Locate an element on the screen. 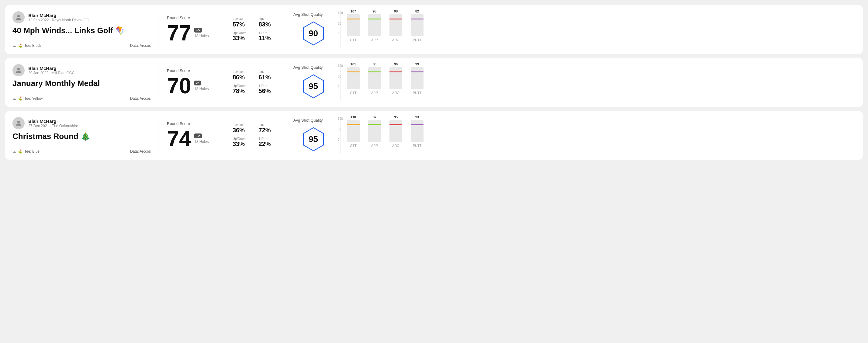 The width and height of the screenshot is (868, 343). bar-fill-app is located at coordinates (375, 135).